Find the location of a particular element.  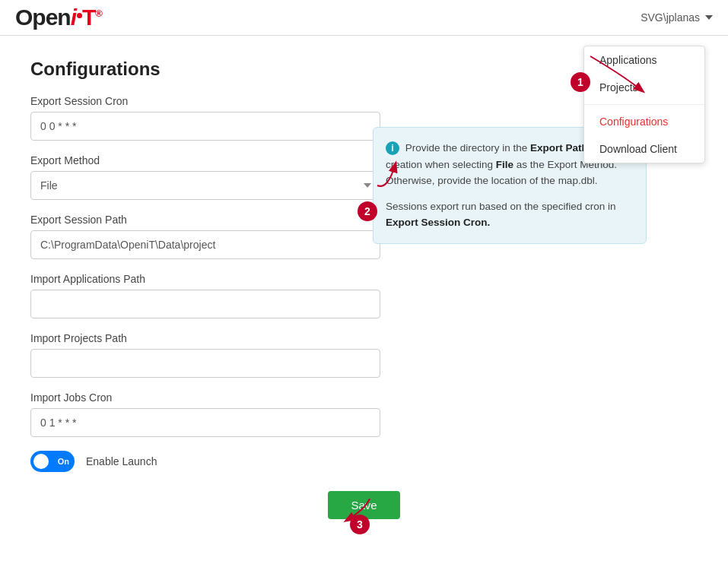

menu-item-configurations: Configurations is located at coordinates (644, 122).